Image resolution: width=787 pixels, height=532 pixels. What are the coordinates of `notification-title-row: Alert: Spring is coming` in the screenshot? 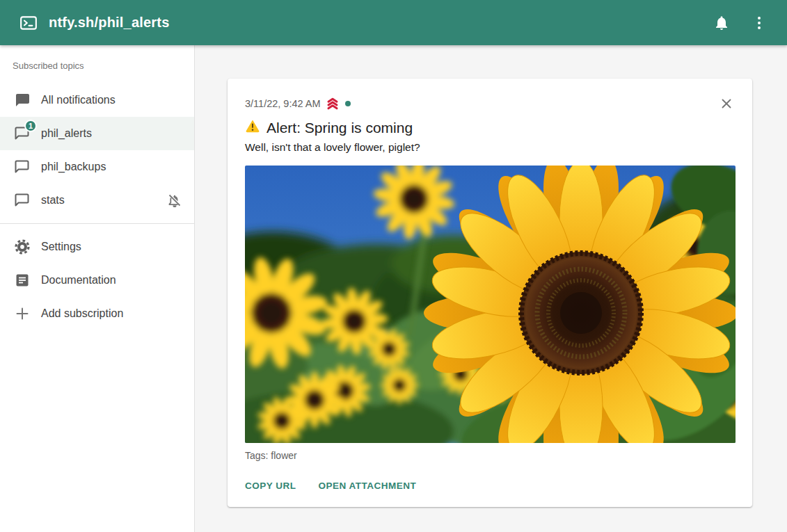 It's located at (490, 128).